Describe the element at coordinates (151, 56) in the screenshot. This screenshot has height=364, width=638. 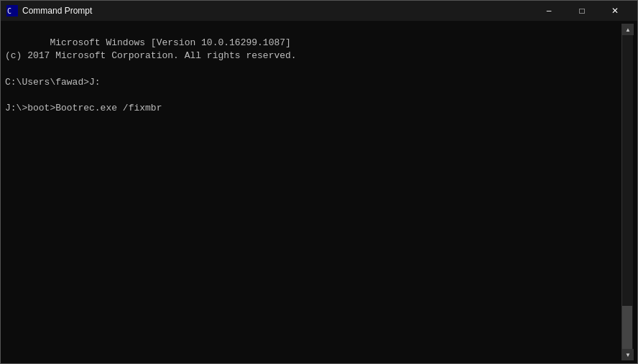
I see `console-line-2: (c) 2017 Microsoft Corporation. All righ…` at that location.